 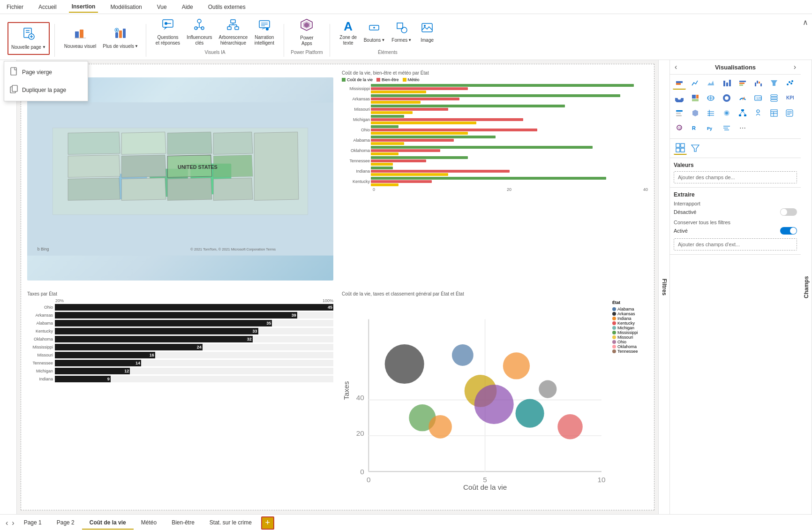 I want to click on menu-outils-externes: Outils externes, so click(x=227, y=7).